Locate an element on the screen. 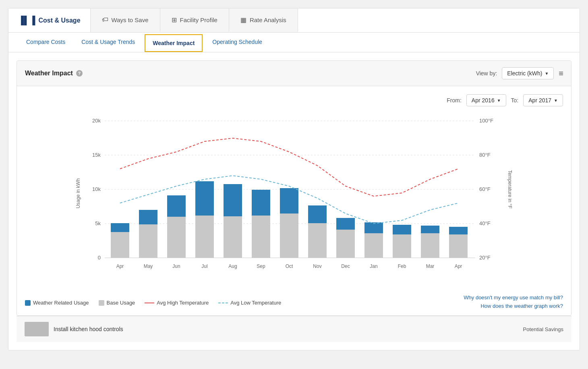  svg-text: Temperature in °F is located at coordinates (510, 189).